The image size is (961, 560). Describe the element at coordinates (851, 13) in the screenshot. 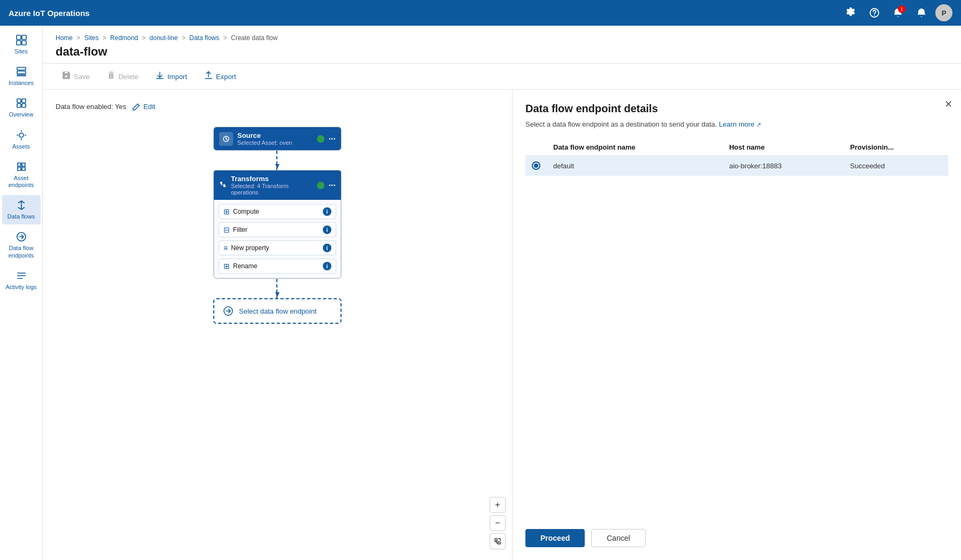

I see `settings-icon` at that location.